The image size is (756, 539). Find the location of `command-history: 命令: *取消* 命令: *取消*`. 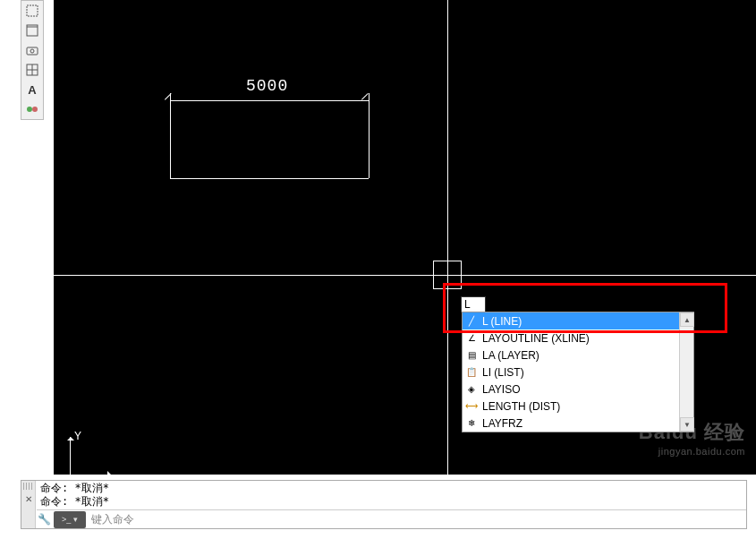

command-history: 命令: *取消* 命令: *取消* is located at coordinates (392, 495).